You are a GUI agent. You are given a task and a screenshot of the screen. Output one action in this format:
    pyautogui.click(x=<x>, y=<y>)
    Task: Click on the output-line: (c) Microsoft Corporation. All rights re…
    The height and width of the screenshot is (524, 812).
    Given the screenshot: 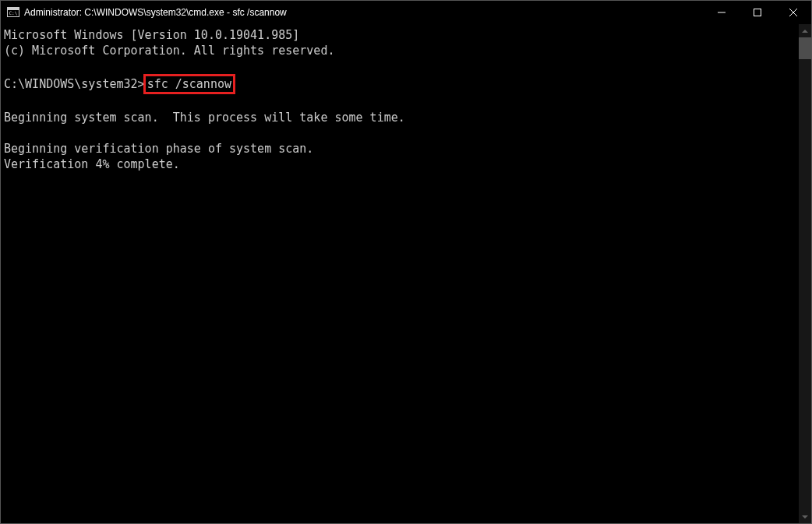 What is the action you would take?
    pyautogui.click(x=400, y=51)
    